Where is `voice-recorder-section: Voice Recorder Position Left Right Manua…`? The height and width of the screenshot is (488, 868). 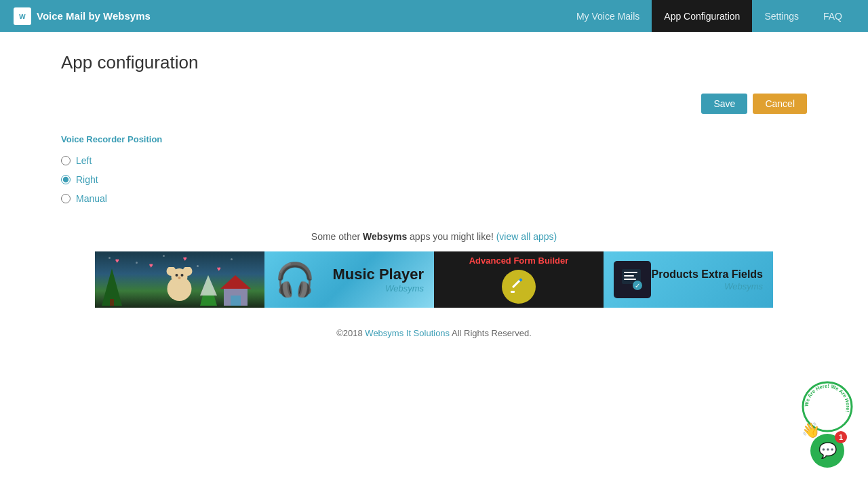 voice-recorder-section: Voice Recorder Position Left Right Manua… is located at coordinates (434, 169).